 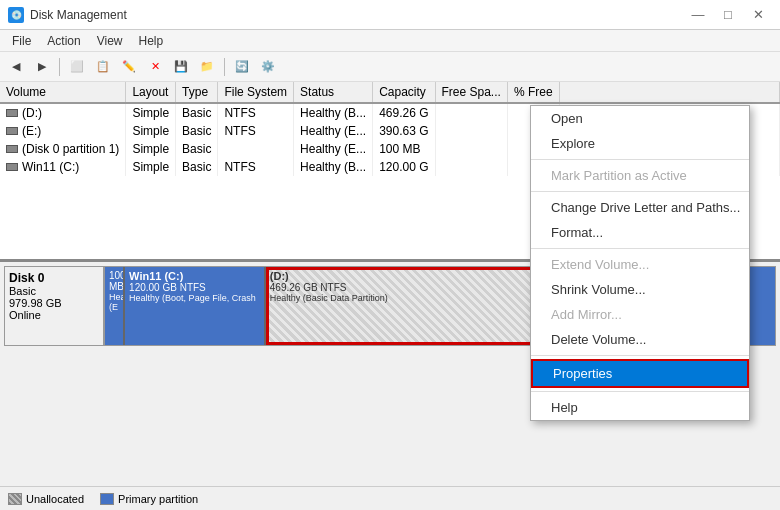 What do you see at coordinates (107, 499) in the screenshot?
I see `legend-primary-box` at bounding box center [107, 499].